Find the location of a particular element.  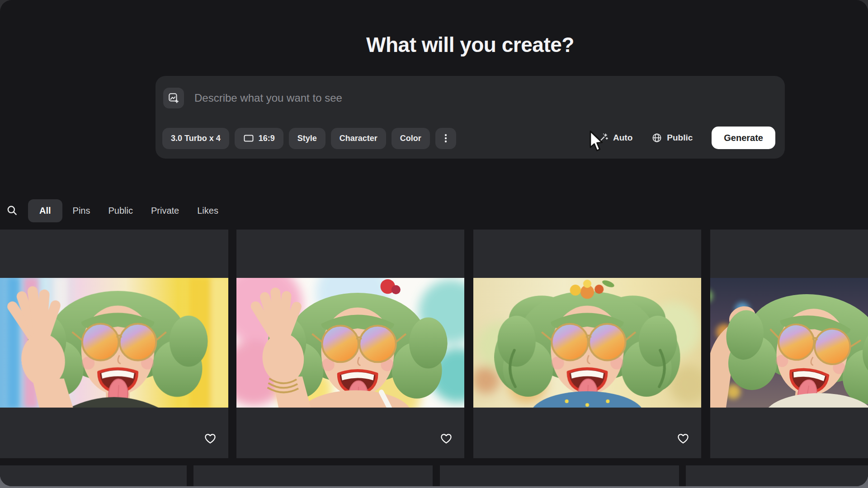

character-chip: Character is located at coordinates (359, 138).